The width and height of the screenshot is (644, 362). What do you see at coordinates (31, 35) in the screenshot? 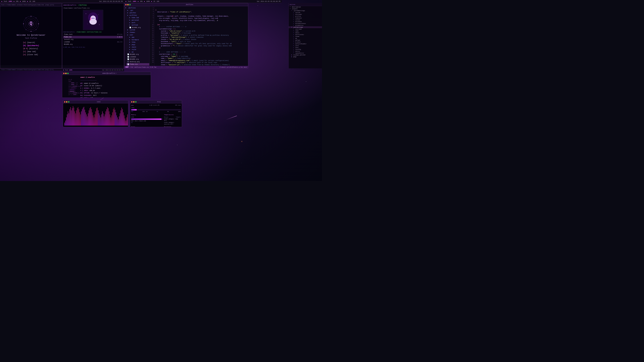
I see `qutebrowser-title: Welcome to Qutebrowser` at bounding box center [31, 35].